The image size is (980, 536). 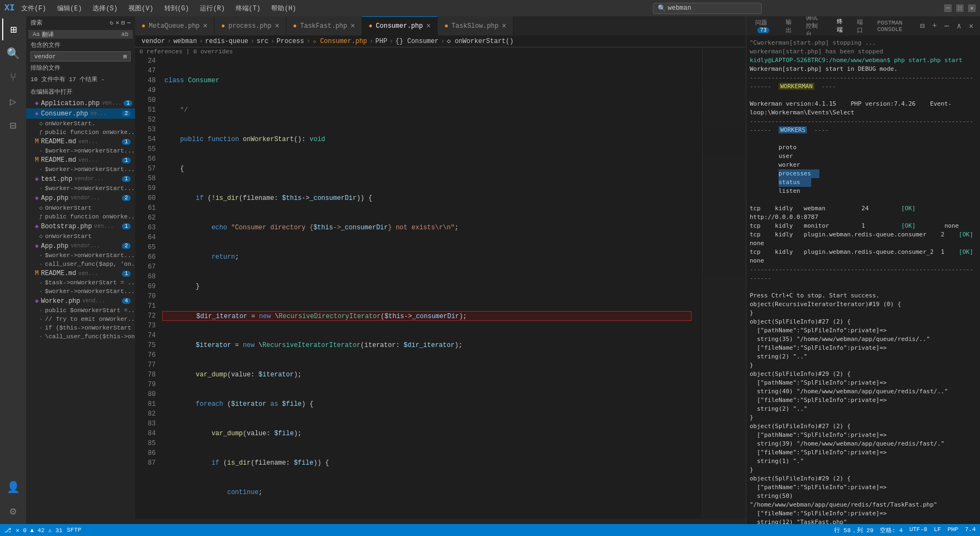 What do you see at coordinates (74, 530) in the screenshot?
I see `sftp-status: SFTP` at bounding box center [74, 530].